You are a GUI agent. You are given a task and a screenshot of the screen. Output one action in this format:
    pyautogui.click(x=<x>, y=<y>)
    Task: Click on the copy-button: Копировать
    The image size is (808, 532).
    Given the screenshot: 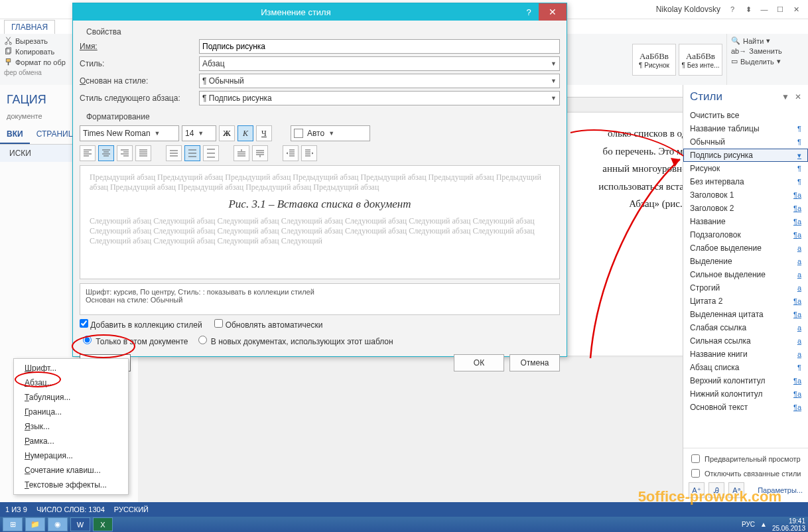 What is the action you would take?
    pyautogui.click(x=40, y=52)
    